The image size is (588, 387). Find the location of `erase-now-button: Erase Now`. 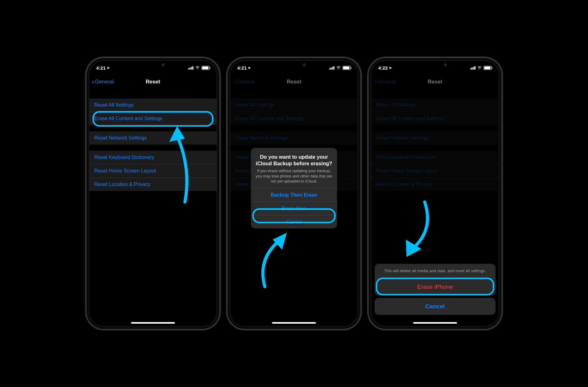

erase-now-button: Erase Now is located at coordinates (294, 208).